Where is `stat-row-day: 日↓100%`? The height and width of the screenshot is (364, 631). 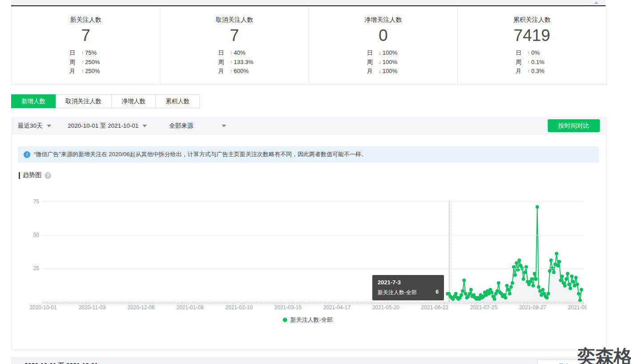
stat-row-day: 日↓100% is located at coordinates (412, 53).